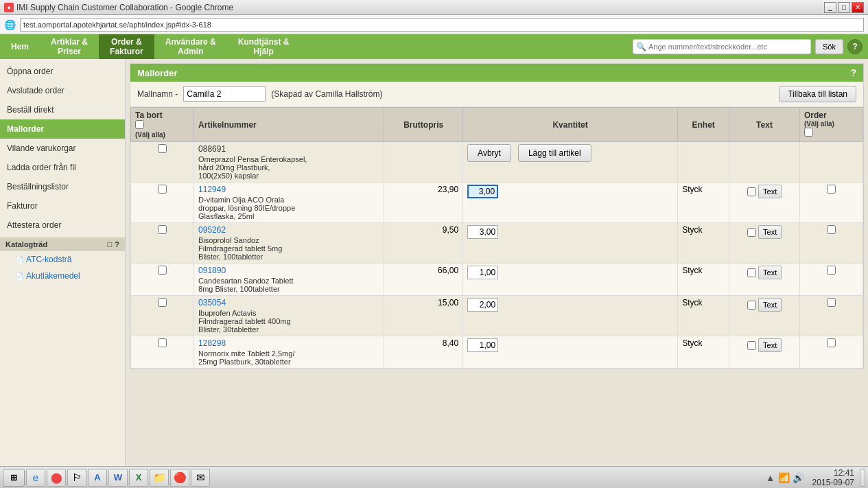 Image resolution: width=868 pixels, height=488 pixels. Describe the element at coordinates (830, 8) in the screenshot. I see `minimize-button: _` at that location.